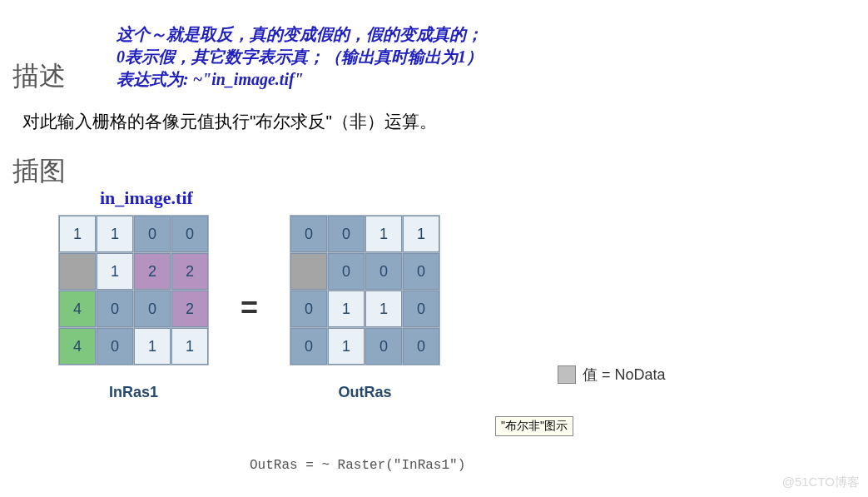 The height and width of the screenshot is (497, 868). Describe the element at coordinates (300, 80) in the screenshot. I see `annotation-line3: 表达式为: ~"in_image.tif"` at that location.